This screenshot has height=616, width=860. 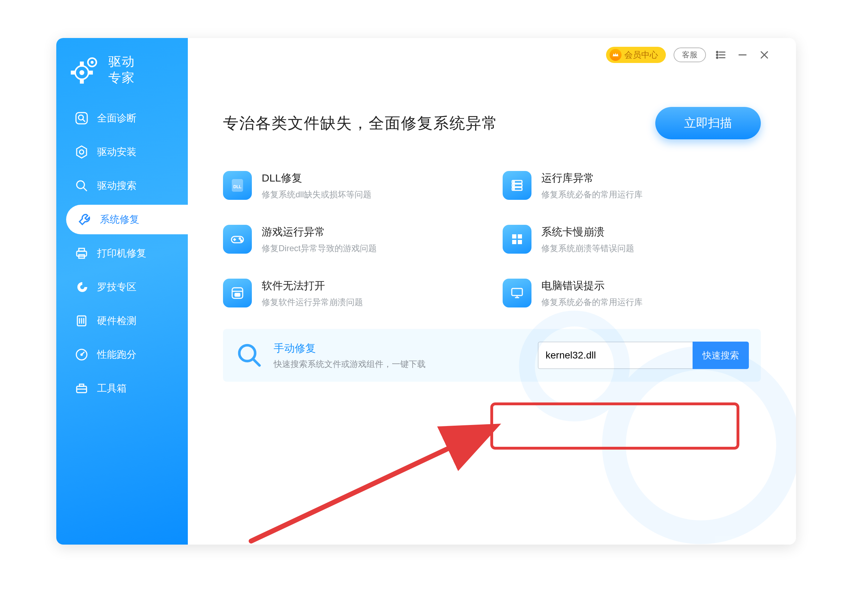 I want to click on sidebar-item-label: 硬件检测, so click(x=117, y=321).